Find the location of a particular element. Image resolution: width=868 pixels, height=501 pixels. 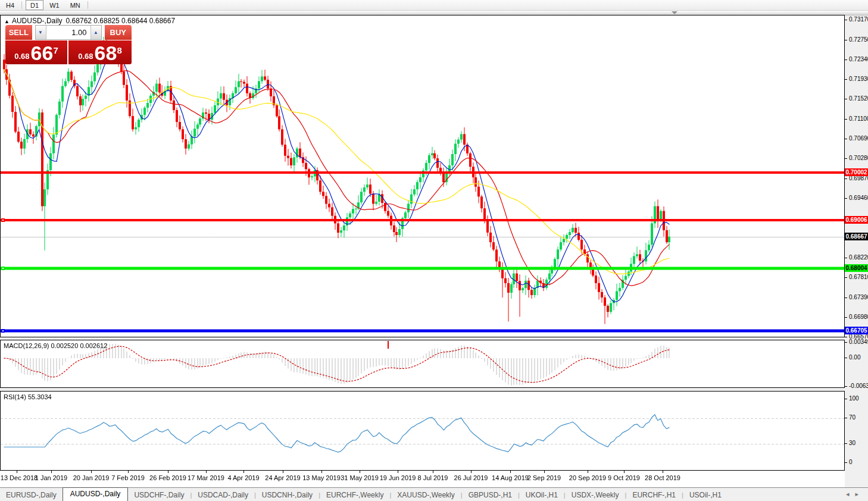

chart-tab-usoil-h1: USOil-,H1 is located at coordinates (705, 495).